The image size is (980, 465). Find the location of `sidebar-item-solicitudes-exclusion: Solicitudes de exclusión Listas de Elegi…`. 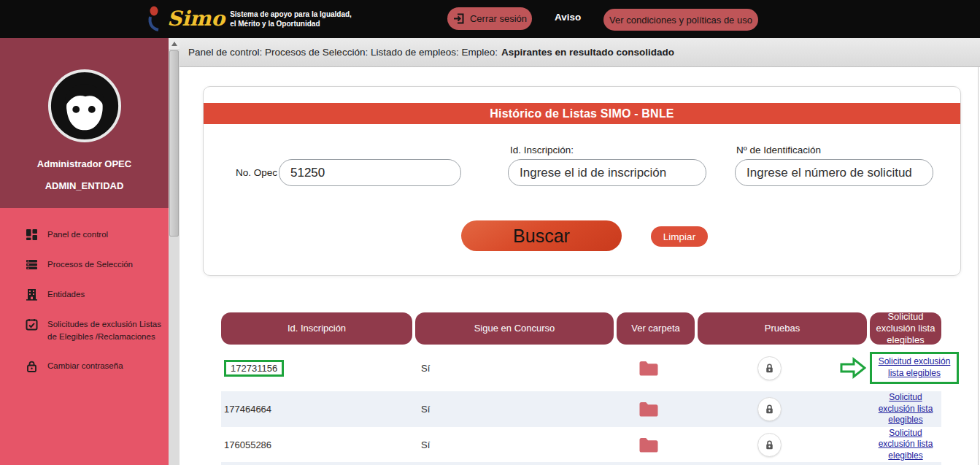

sidebar-item-solicitudes-exclusion: Solicitudes de exclusión Listas de Elegi… is located at coordinates (85, 330).